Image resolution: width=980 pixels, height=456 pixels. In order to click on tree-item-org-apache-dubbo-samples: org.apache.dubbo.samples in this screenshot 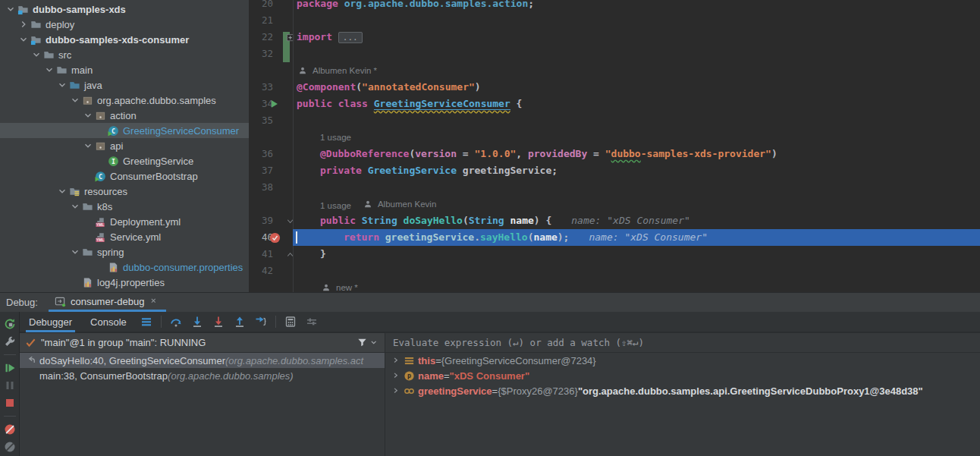, I will do `click(124, 100)`.